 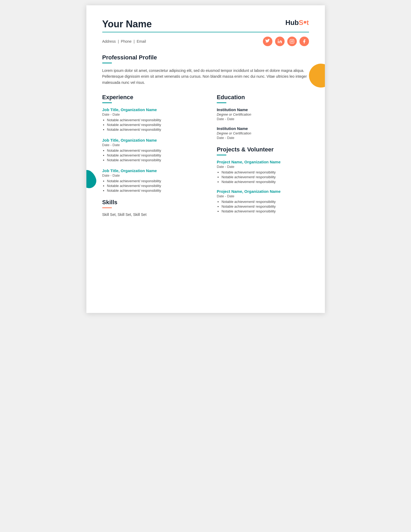 I want to click on hubspot-dot, so click(x=305, y=22).